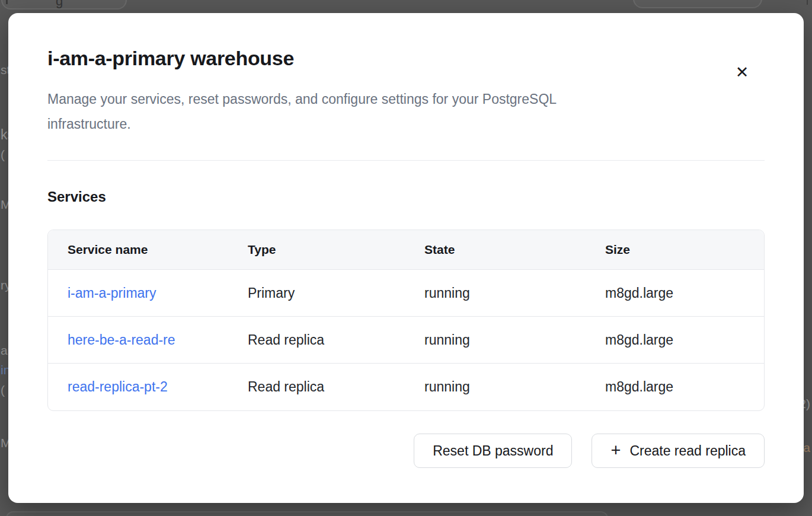 This screenshot has width=812, height=516. Describe the element at coordinates (406, 250) in the screenshot. I see `table-header-row: Service name Type State Size` at that location.